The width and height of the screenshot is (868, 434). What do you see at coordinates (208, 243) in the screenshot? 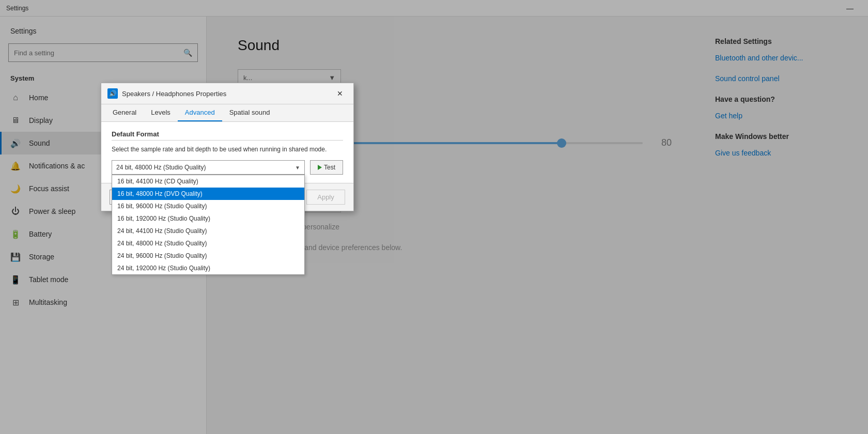
I see `dropdown-item-5: 24 bit, 48000 Hz (Studio Quality)` at bounding box center [208, 243].